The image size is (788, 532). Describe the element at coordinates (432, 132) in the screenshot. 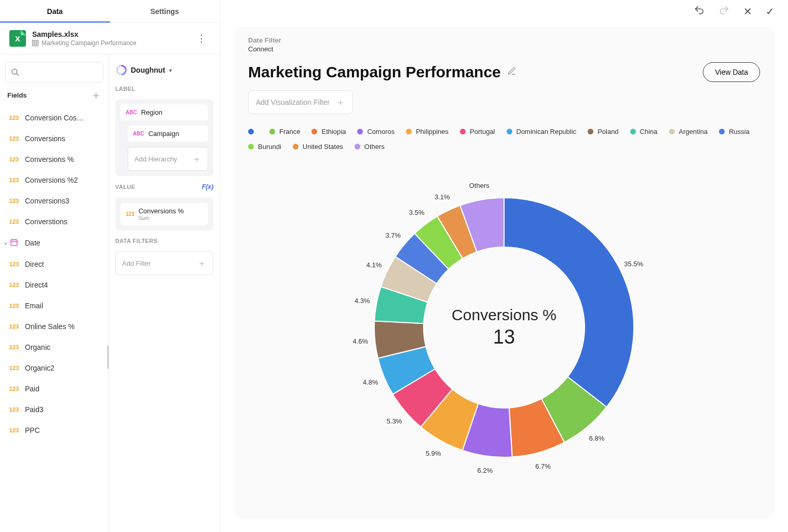

I see `legend-label: Philippines` at that location.